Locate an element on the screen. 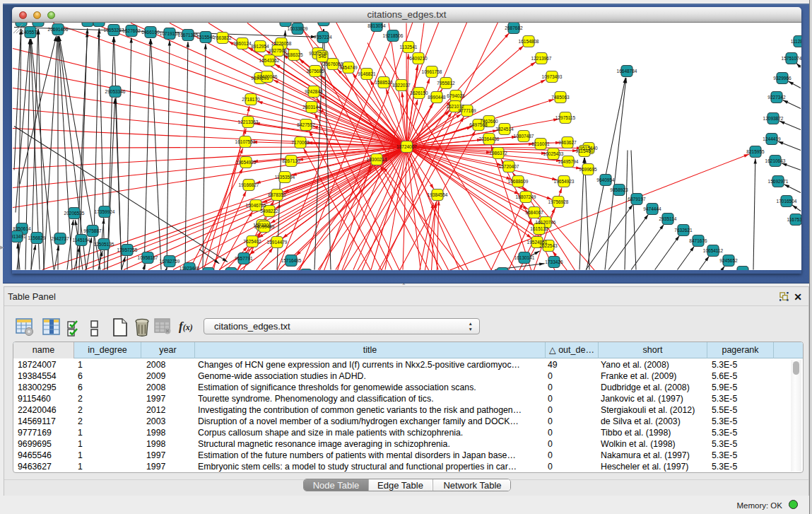 The image size is (812, 514). svg-text: 10653287 is located at coordinates (114, 30).